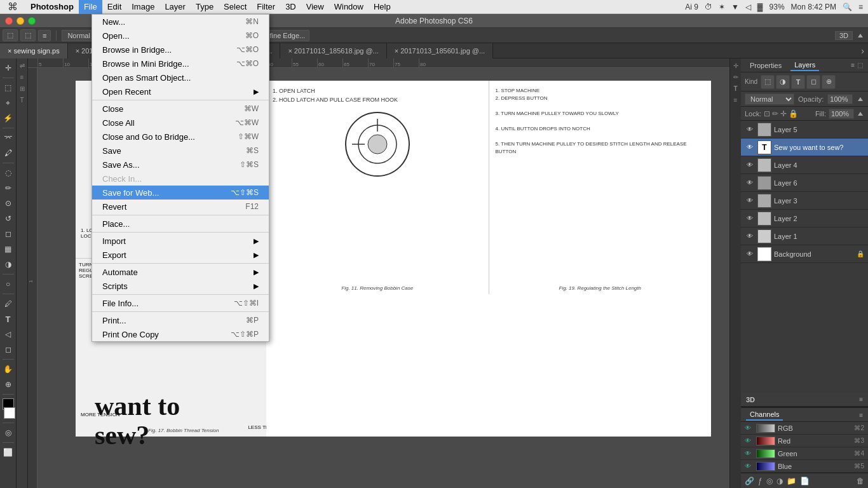 Image resolution: width=868 pixels, height=488 pixels. Describe the element at coordinates (180, 92) in the screenshot. I see `menu-open-recent: Open Recent ▶` at that location.